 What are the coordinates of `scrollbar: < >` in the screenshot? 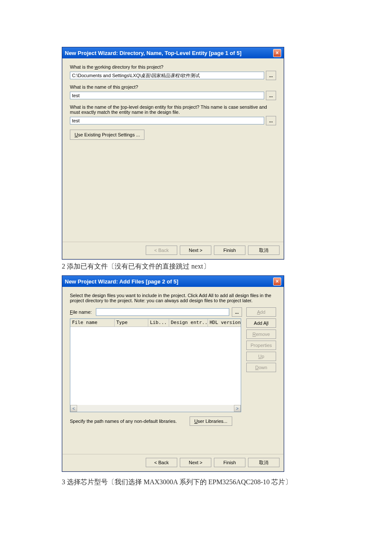 It's located at (156, 408).